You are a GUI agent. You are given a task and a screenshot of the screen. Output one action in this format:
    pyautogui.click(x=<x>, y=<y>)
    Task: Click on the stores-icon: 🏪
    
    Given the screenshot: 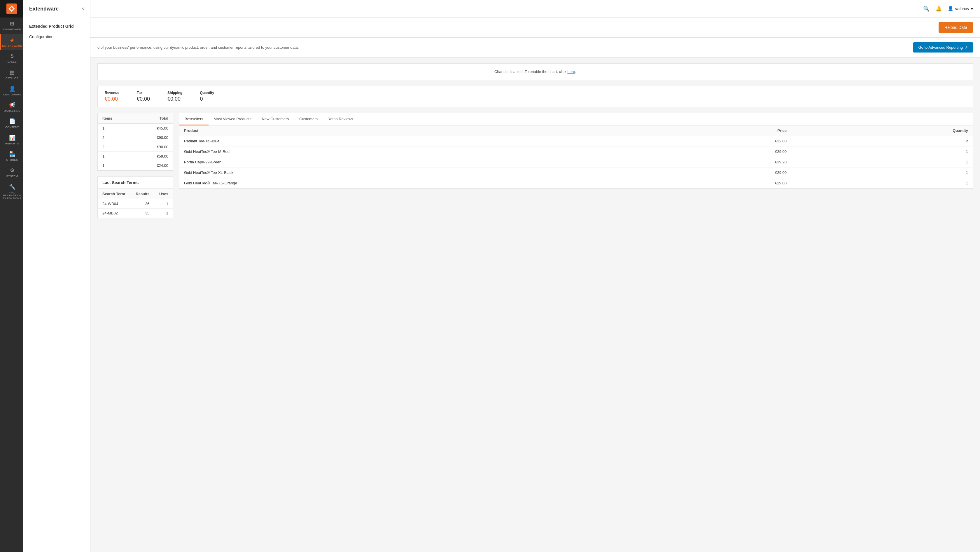 What is the action you would take?
    pyautogui.click(x=12, y=154)
    